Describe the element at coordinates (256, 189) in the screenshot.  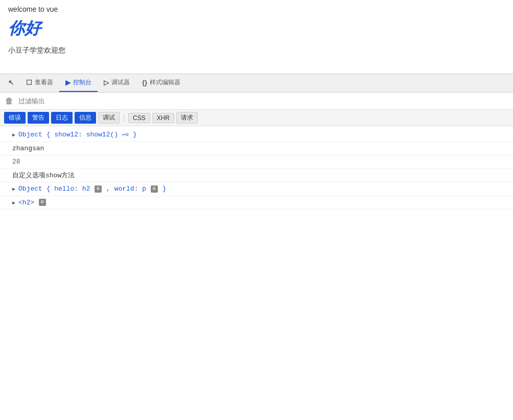
I see `console-line-5: Object { hello: h2 ⚙ , world: p ⚙ }` at that location.